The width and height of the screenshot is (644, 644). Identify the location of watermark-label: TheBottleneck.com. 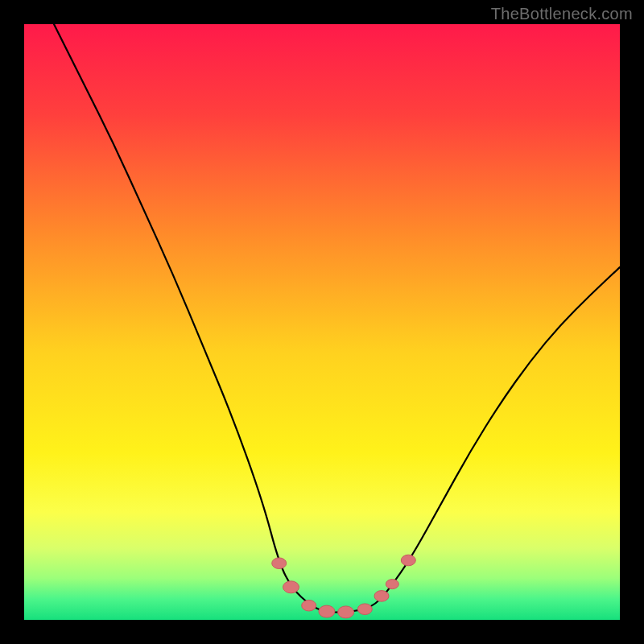
(562, 14).